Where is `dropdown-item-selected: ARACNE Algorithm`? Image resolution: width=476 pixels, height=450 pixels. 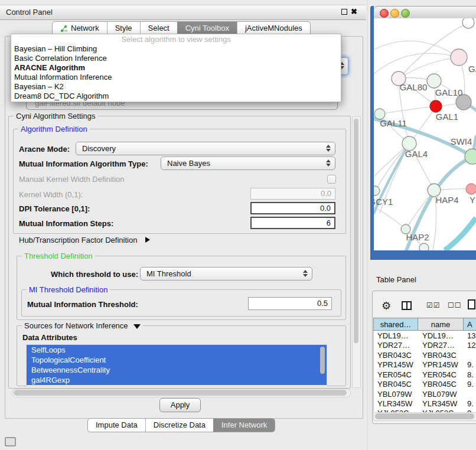
dropdown-item-selected: ARACNE Algorithm is located at coordinates (176, 68).